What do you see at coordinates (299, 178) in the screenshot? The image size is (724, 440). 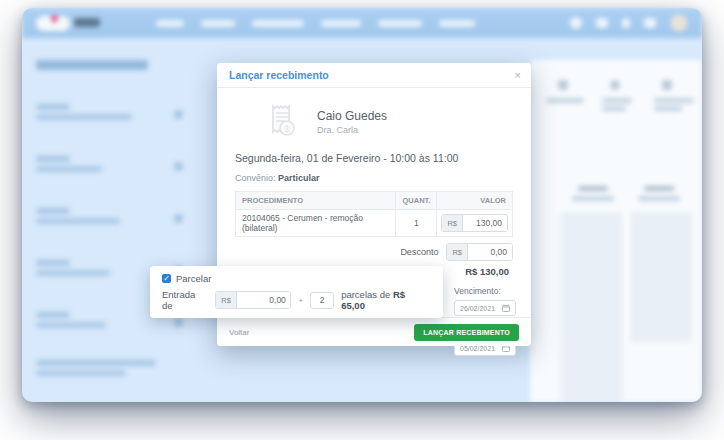 I see `insurance-value: Particular` at bounding box center [299, 178].